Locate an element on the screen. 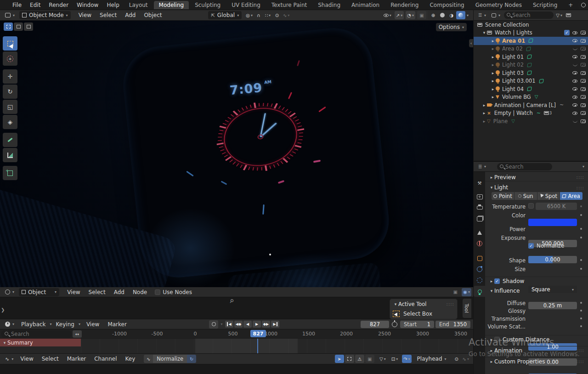  tab-world is located at coordinates (480, 244).